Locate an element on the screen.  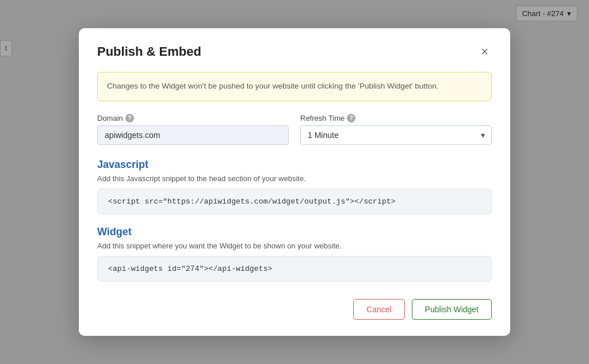
javascript-heading: Javascript is located at coordinates (294, 164).